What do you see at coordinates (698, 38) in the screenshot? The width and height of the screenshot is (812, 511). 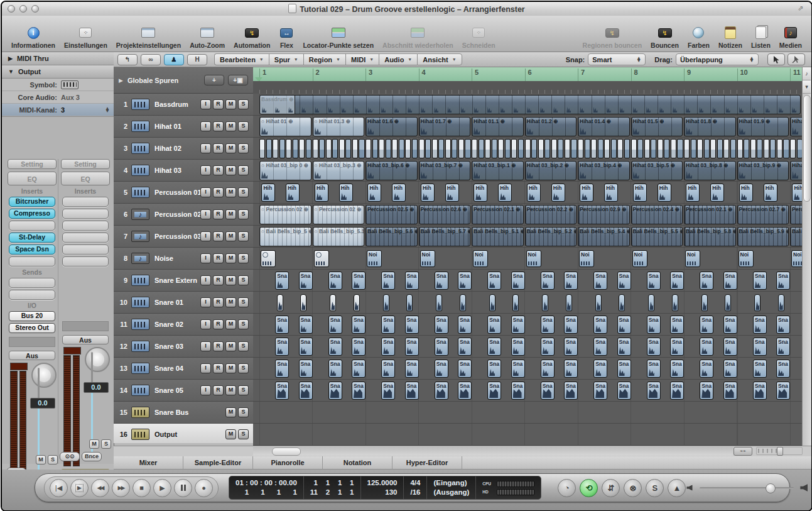 I see `toolbar-button-farben: Farben` at bounding box center [698, 38].